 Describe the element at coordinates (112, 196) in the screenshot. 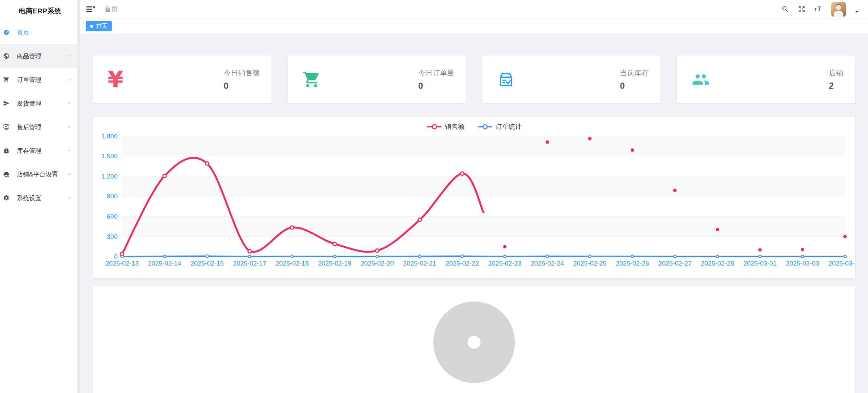

I see `svg-text: 900` at that location.